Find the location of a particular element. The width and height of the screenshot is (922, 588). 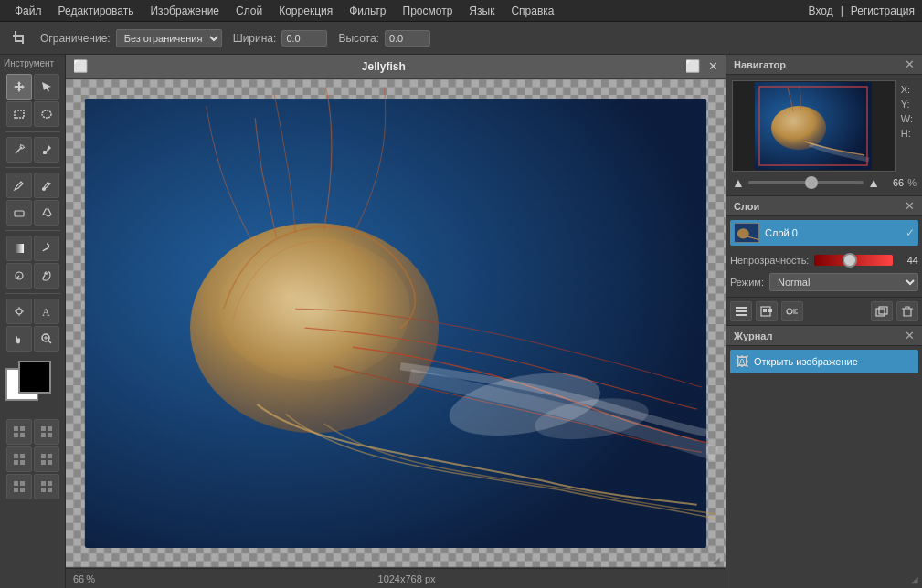

navigator-title: Навигатор is located at coordinates (760, 65).